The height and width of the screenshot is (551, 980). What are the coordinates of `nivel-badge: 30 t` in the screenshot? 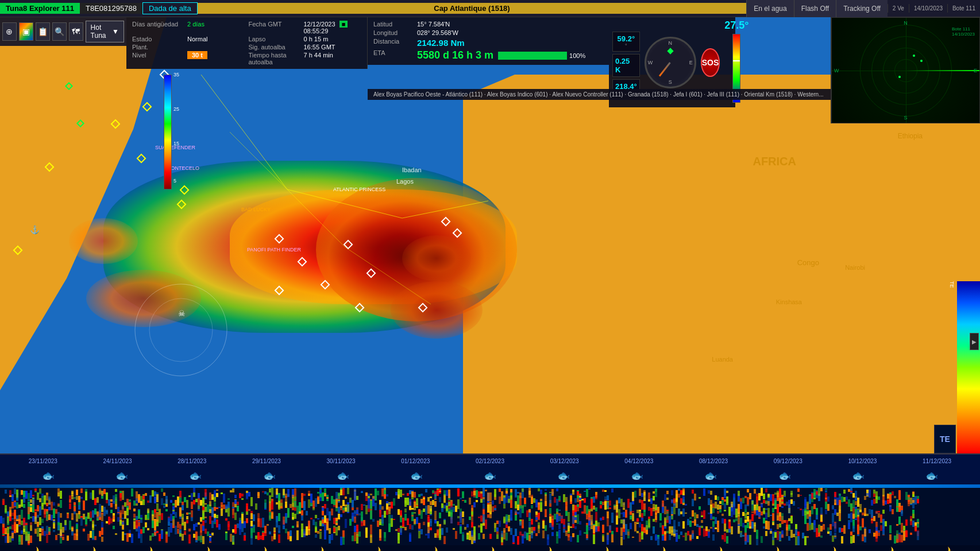 It's located at (216, 59).